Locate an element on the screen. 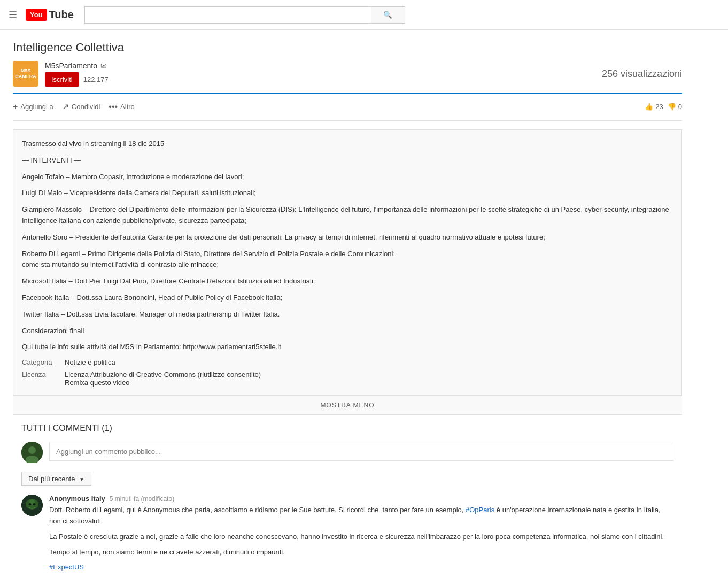 This screenshot has width=728, height=578. comment-hashtag2: #ExpectUS is located at coordinates (361, 568).